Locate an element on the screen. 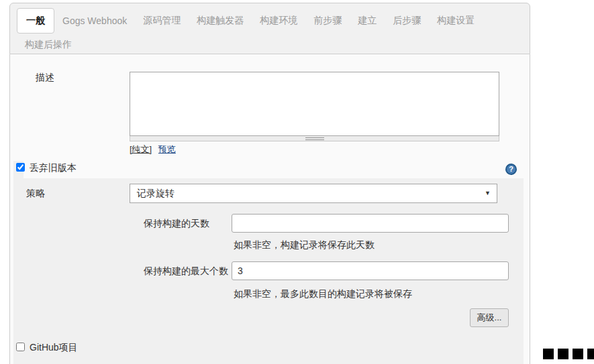 The image size is (594, 364). resize-grip-icon is located at coordinates (315, 139).